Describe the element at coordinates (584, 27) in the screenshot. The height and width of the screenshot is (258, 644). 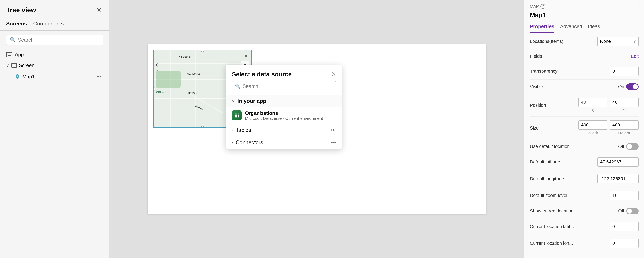
I see `props-tabs: Properties Advanced Ideas` at that location.